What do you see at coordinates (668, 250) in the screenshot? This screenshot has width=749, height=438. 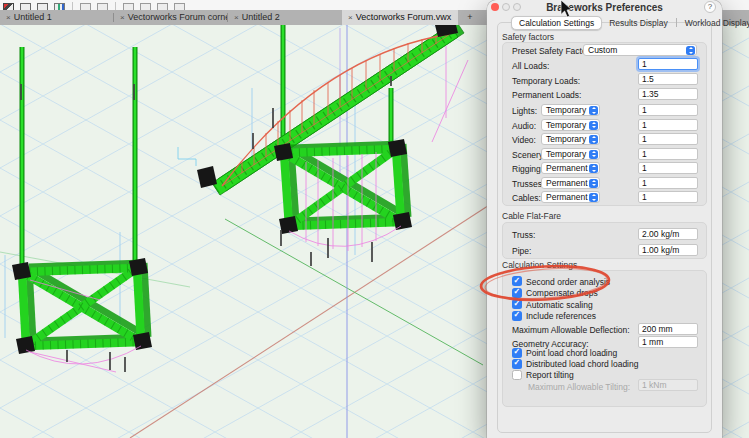 I see `pipe-weight-field: 1.00 kg/m` at bounding box center [668, 250].